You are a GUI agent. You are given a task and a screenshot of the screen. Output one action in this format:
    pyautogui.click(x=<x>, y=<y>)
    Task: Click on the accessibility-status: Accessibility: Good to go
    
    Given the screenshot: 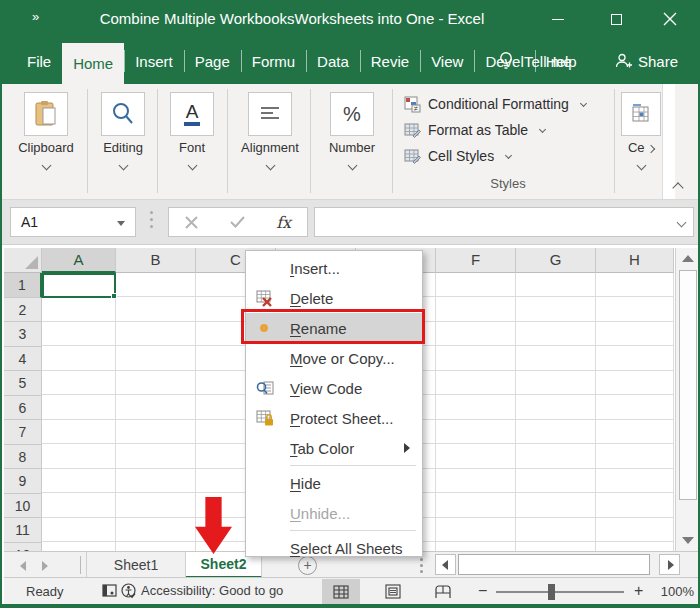 What is the action you would take?
    pyautogui.click(x=202, y=590)
    